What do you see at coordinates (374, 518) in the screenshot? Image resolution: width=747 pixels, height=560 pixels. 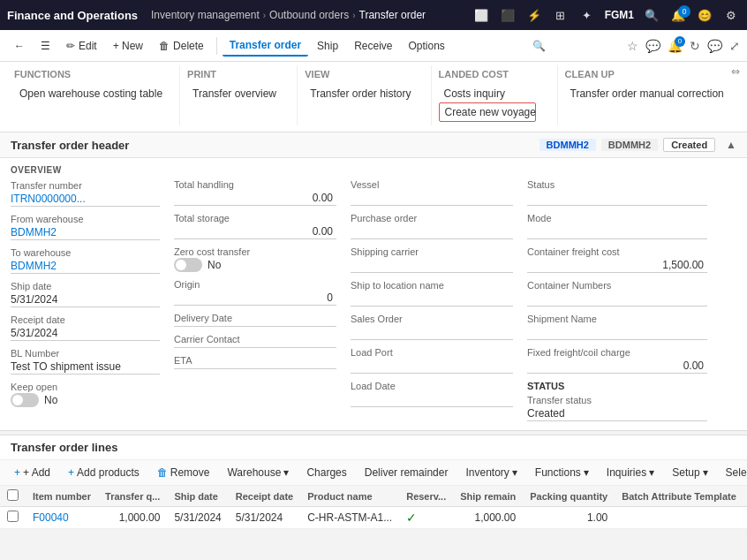 I see `table-row: F00040 1,000.00 5/31/2024 5/31/2024 C-HR…` at bounding box center [374, 518].